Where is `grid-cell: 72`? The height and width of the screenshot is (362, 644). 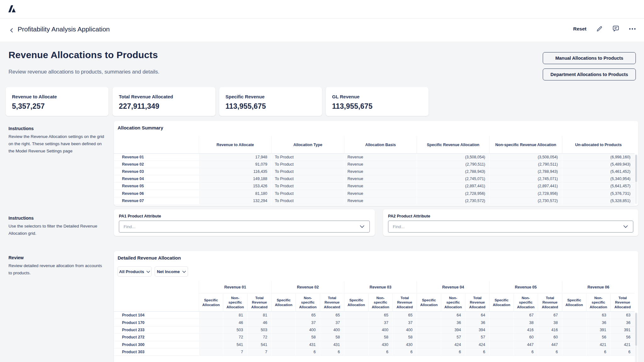 grid-cell: 72 is located at coordinates (235, 337).